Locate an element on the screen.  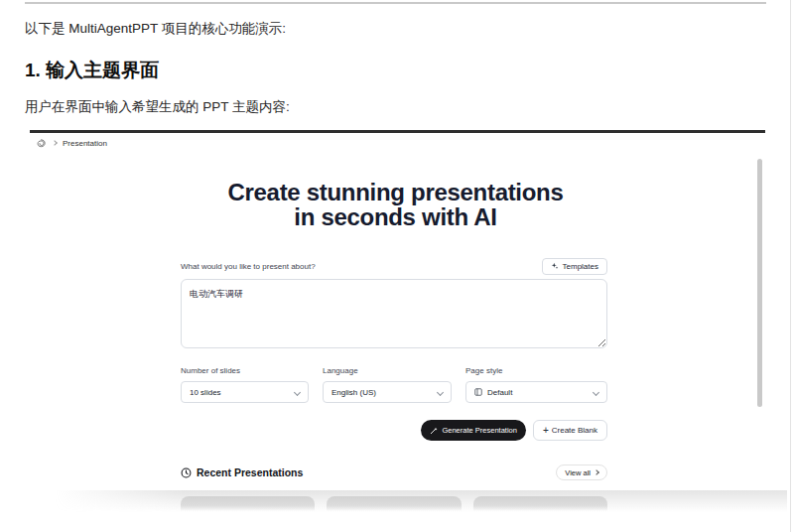
top-divider is located at coordinates (395, 3).